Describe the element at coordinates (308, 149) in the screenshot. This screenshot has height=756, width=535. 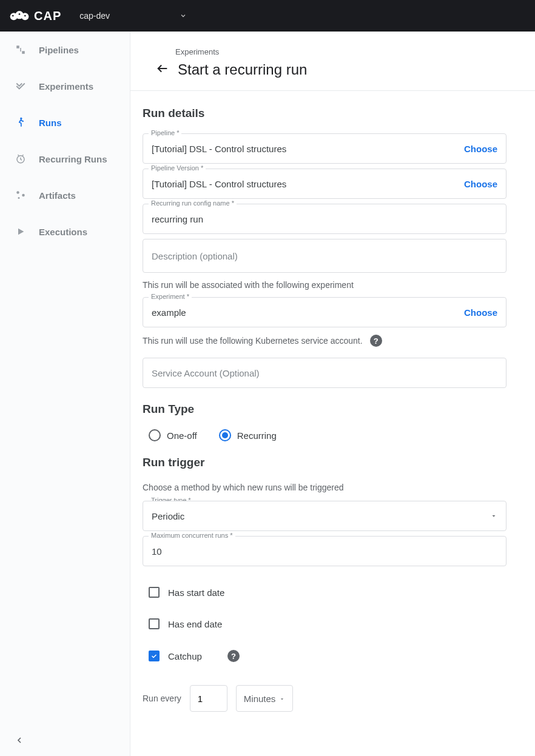
I see `pipeline-input` at that location.